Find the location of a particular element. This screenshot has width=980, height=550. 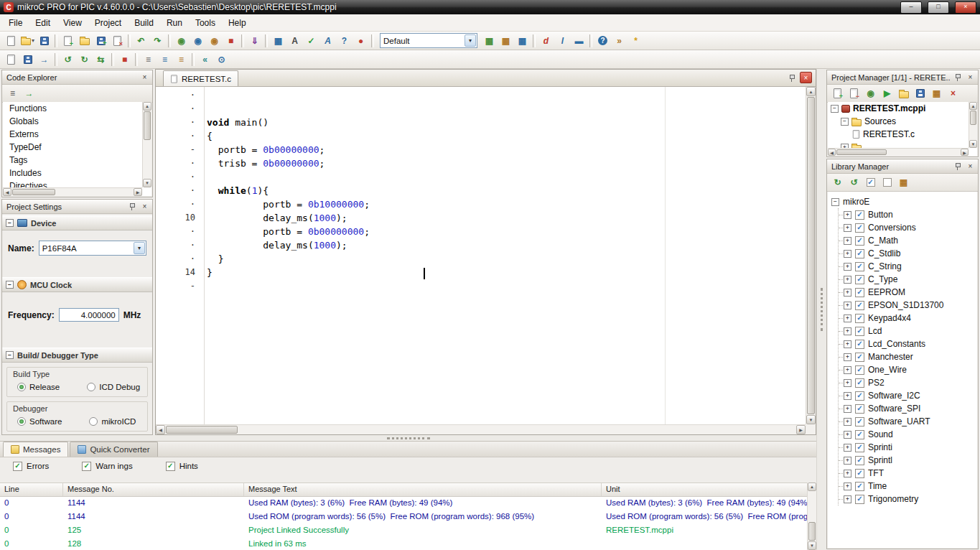

undo-button: ↶ is located at coordinates (141, 41).